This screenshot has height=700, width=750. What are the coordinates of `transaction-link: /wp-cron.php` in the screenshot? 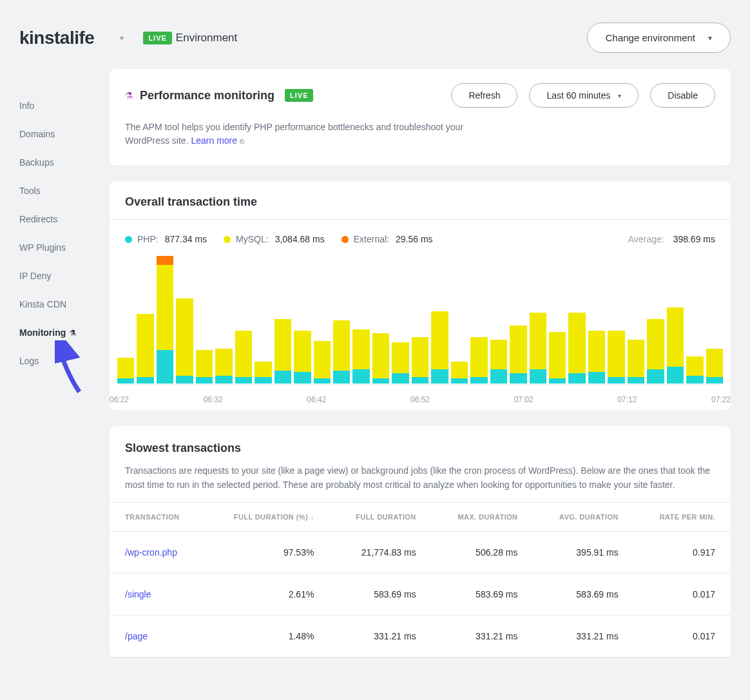 It's located at (151, 552).